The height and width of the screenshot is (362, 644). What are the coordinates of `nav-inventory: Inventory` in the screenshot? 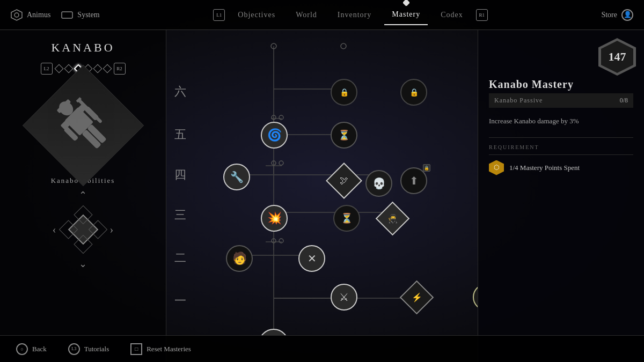 It's located at (354, 15).